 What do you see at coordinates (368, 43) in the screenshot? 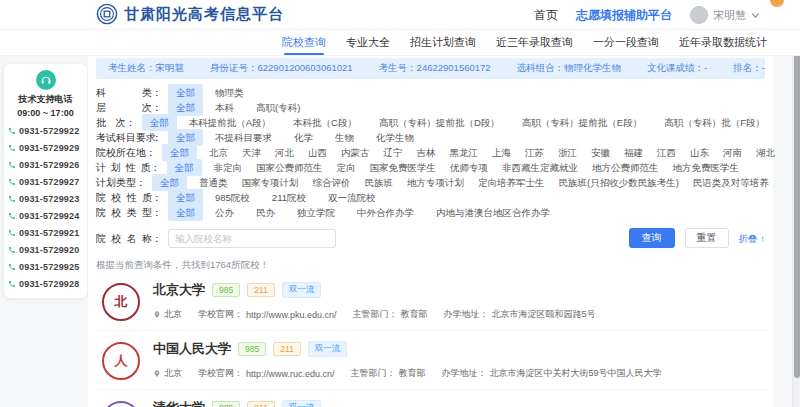
I see `tab-major-list: 专业大全` at bounding box center [368, 43].